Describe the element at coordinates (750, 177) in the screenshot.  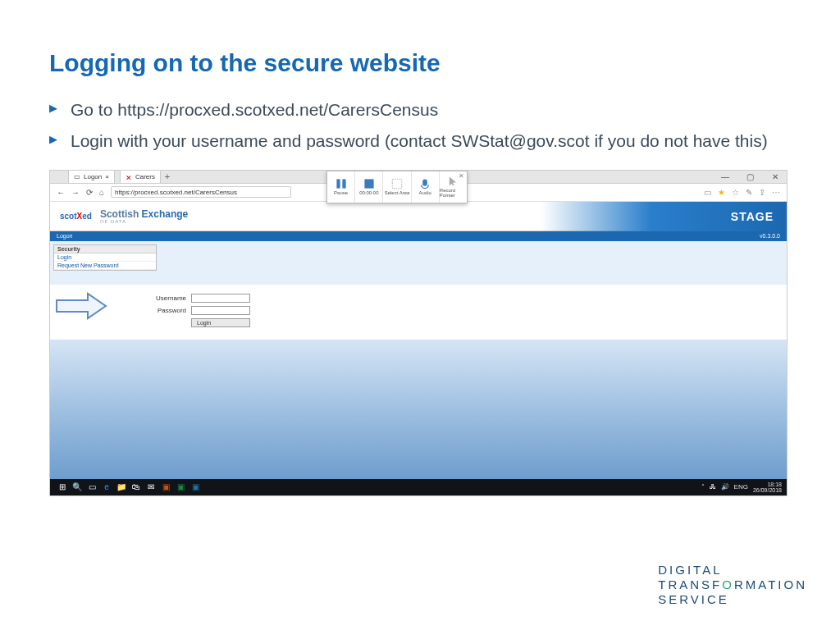
I see `maximize-icon: ▢` at that location.